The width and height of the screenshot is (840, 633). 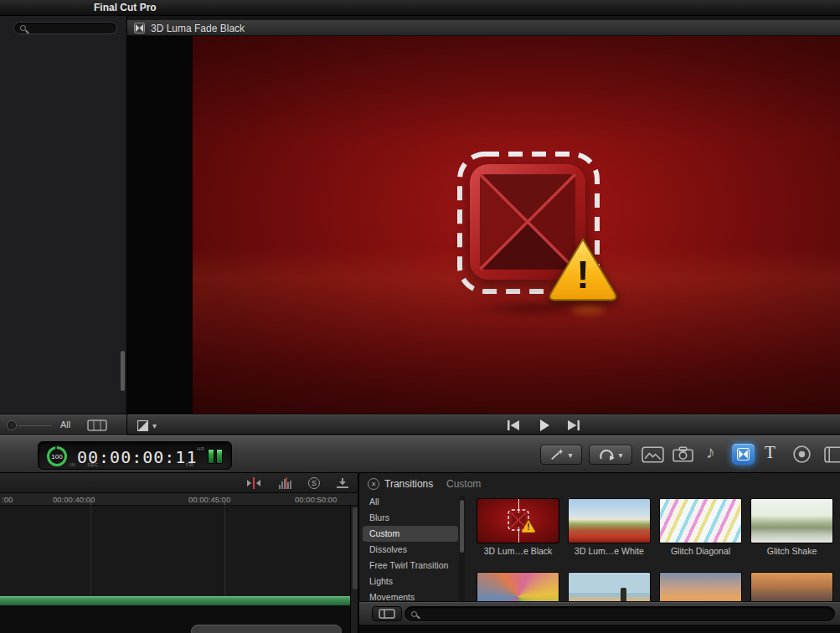 What do you see at coordinates (157, 425) in the screenshot?
I see `viewer-options-button: ▾` at bounding box center [157, 425].